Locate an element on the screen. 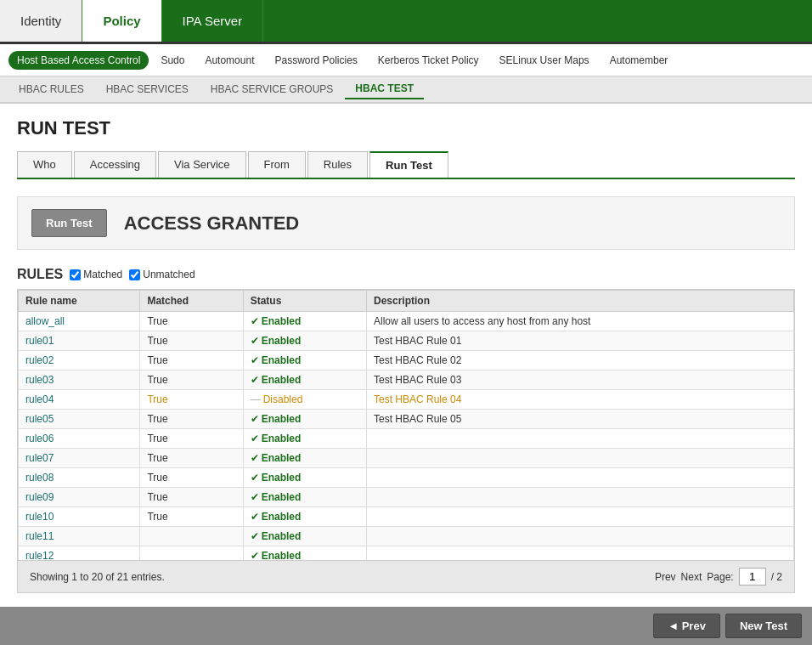 Image resolution: width=812 pixels, height=645 pixels. unmatched-checkbox-label: Unmatched is located at coordinates (161, 274).